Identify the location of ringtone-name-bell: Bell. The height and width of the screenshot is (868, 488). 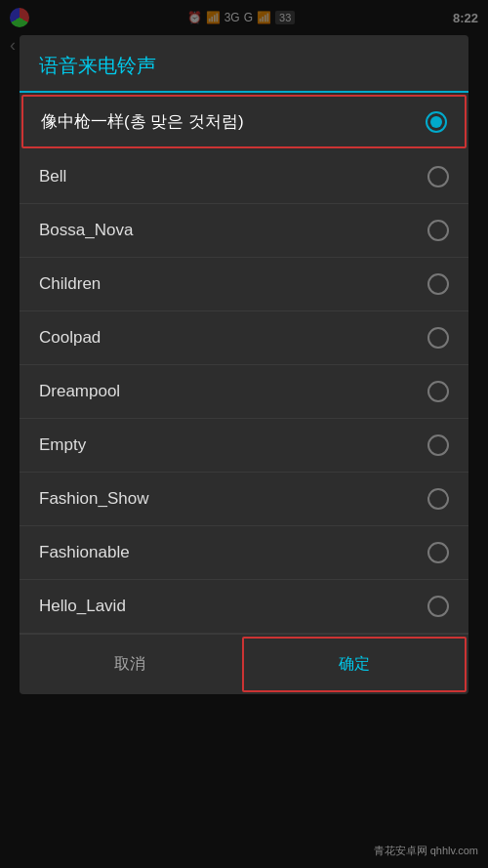
(53, 177).